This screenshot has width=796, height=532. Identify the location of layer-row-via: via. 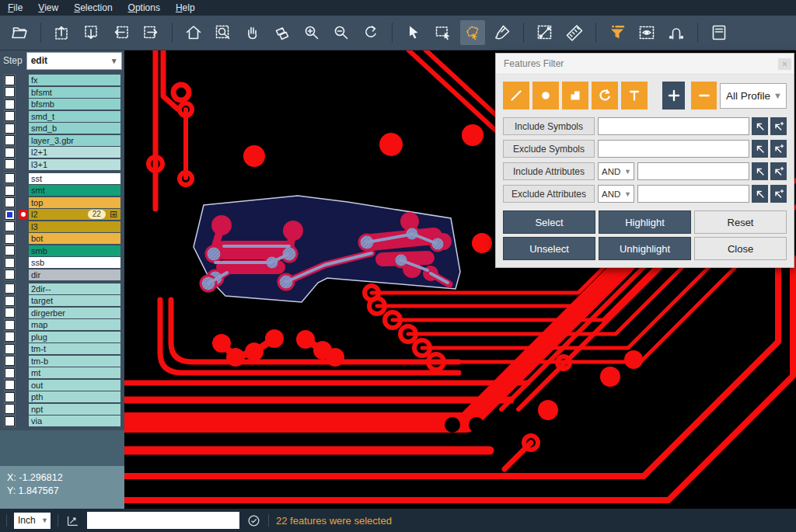
(63, 421).